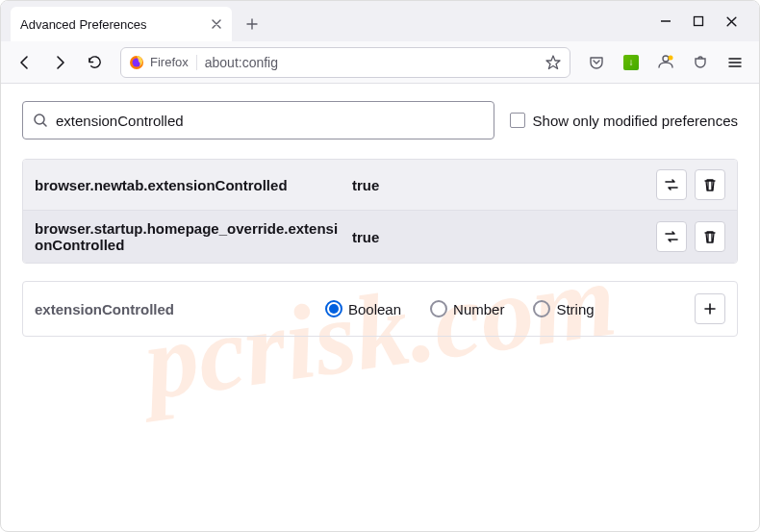  What do you see at coordinates (60, 63) in the screenshot?
I see `forward-button` at bounding box center [60, 63].